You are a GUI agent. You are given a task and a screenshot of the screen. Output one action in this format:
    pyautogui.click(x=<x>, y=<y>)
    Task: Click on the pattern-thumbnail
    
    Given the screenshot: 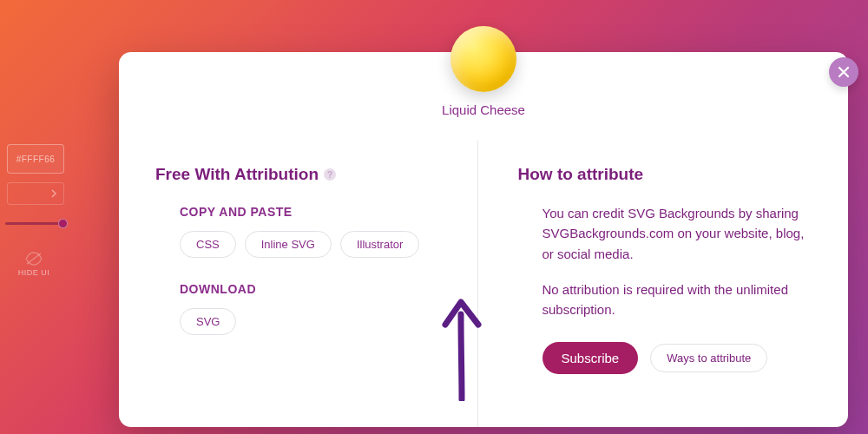 What is the action you would take?
    pyautogui.click(x=483, y=59)
    